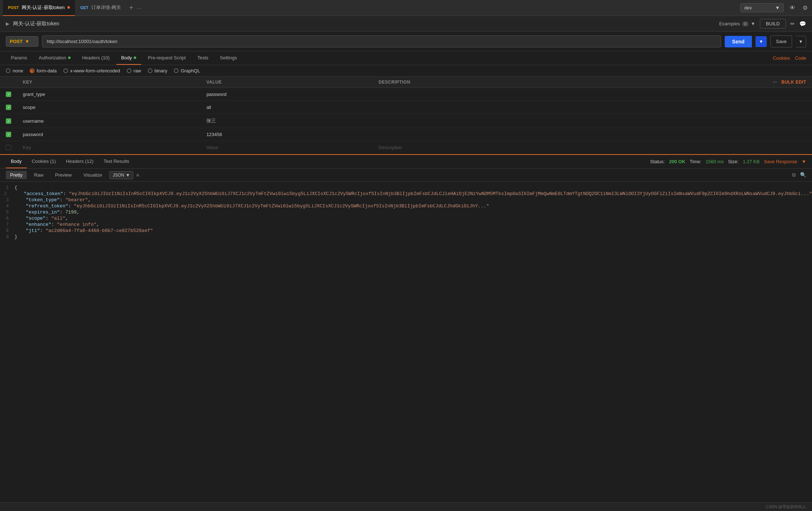 The width and height of the screenshot is (812, 511). Describe the element at coordinates (762, 8) in the screenshot. I see `env-selector: dev ▼` at that location.